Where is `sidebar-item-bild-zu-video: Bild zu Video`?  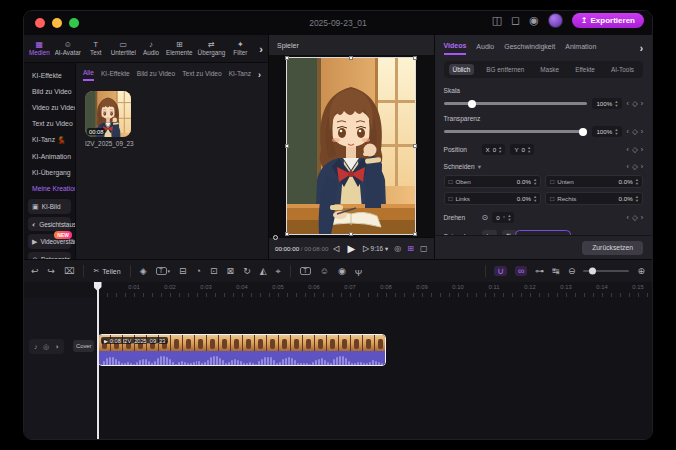
sidebar-item-bild-zu-video: Bild zu Video is located at coordinates (50, 91).